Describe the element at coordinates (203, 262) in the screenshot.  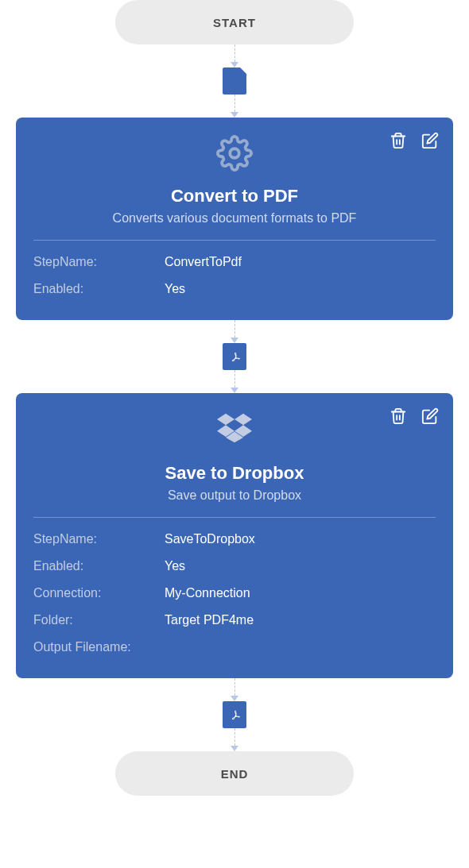
I see `row-value: ConvertToPdf` at that location.